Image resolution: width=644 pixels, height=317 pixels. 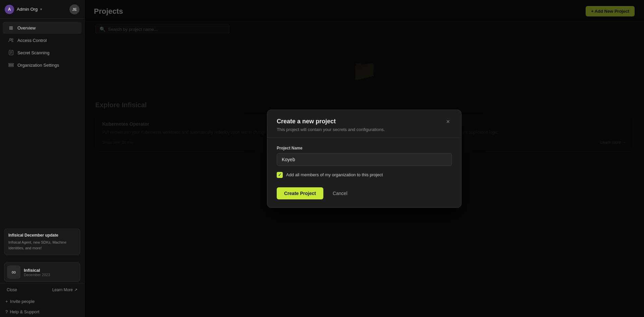 What do you see at coordinates (65, 290) in the screenshot?
I see `learn-more-button: Learn More ↗` at bounding box center [65, 290].